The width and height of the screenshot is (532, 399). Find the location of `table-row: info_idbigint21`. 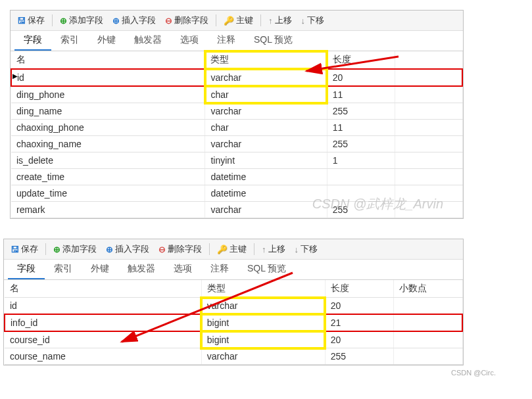

table-row: info_idbigint21 is located at coordinates (233, 323).